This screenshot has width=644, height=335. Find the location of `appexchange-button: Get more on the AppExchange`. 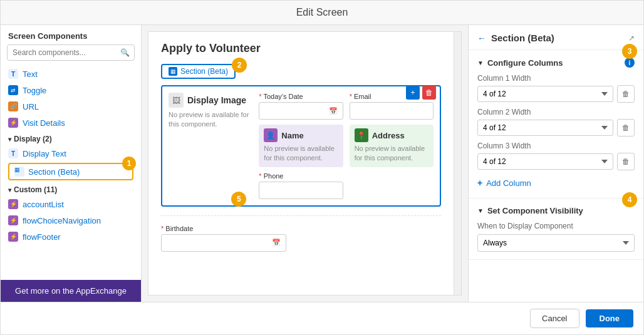

appexchange-button: Get more on the AppExchange is located at coordinates (71, 291).